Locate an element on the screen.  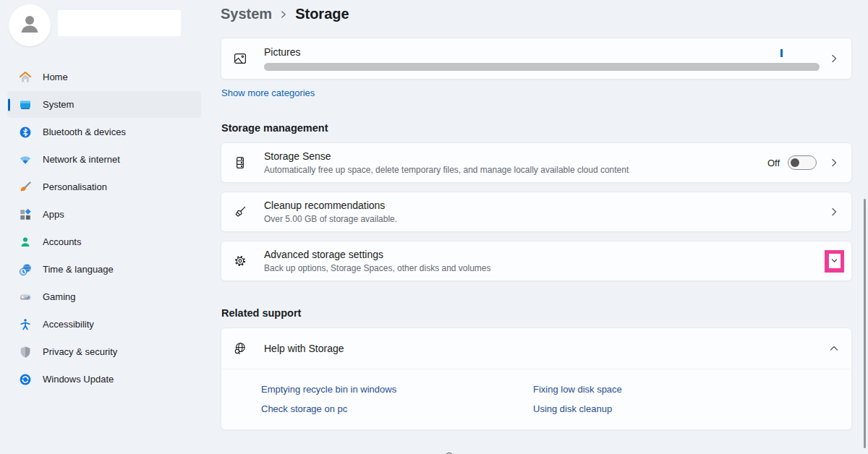
sidebar-item-label: Bluetooth & devices is located at coordinates (84, 132).